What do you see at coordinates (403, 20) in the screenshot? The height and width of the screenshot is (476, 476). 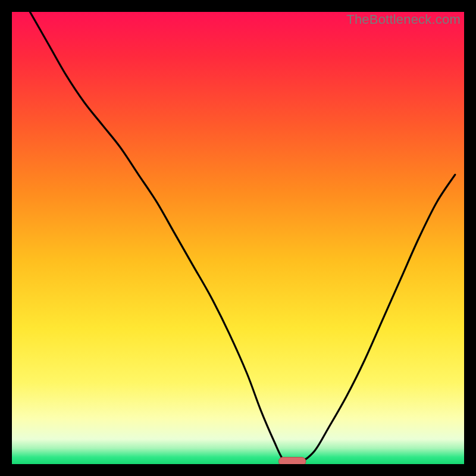 I see `watermark-label: TheBottleneck.com` at bounding box center [403, 20].